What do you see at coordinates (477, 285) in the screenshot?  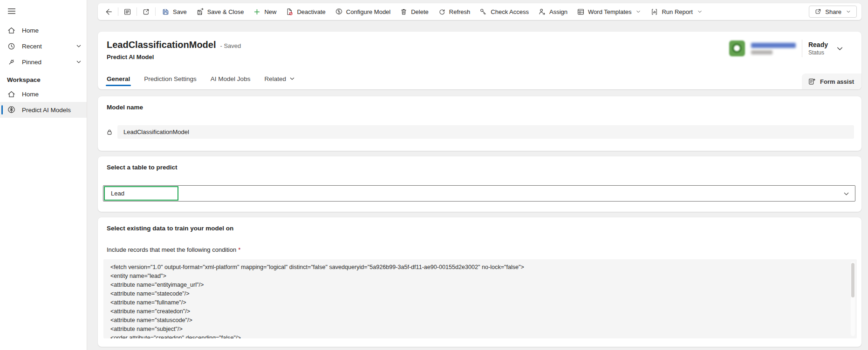 I see `fetch-xml-line: <attribute name="entityimage_url"/>` at bounding box center [477, 285].